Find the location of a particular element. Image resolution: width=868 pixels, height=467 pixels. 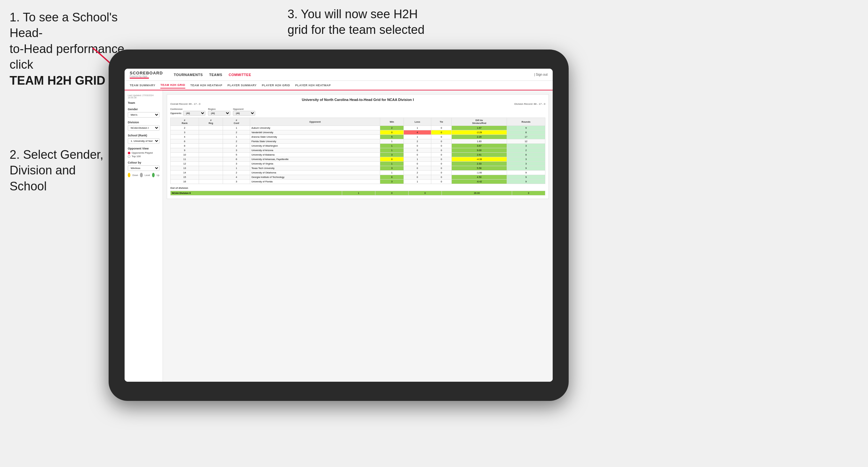

filter-opponents-select: (All) is located at coordinates (194, 113).